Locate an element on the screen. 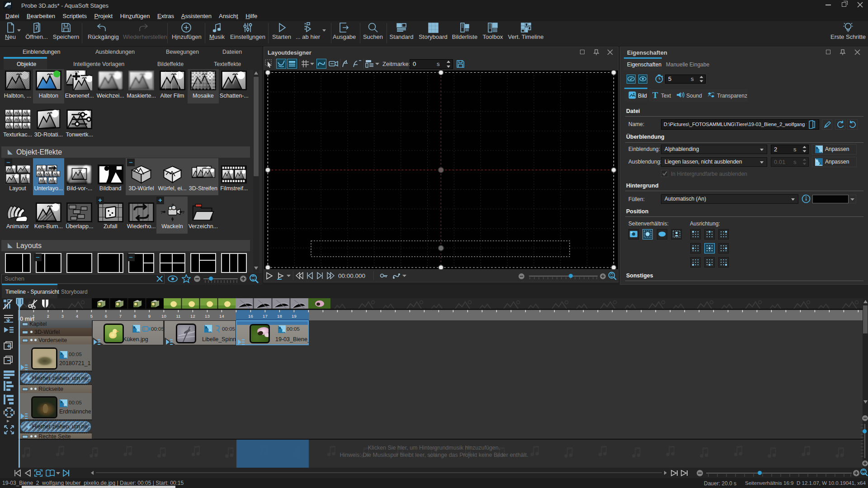 This screenshot has height=488, width=868. svg-text: 16 is located at coordinates (250, 316).